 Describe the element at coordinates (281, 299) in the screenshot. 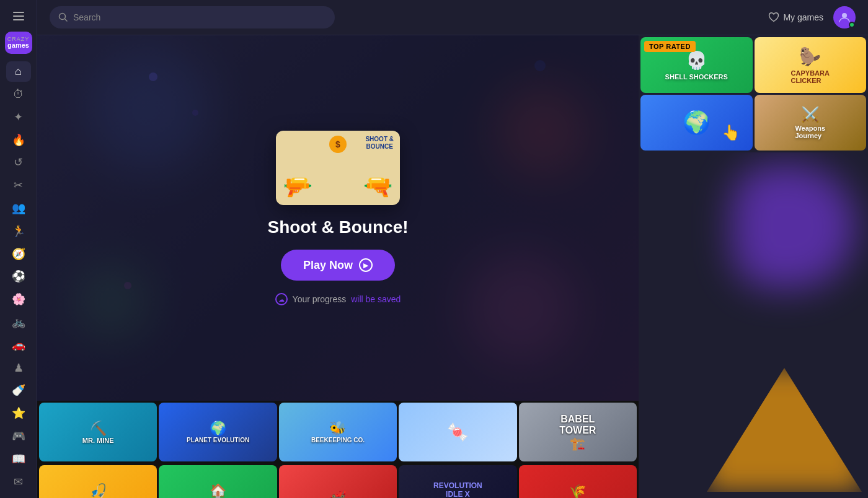

I see `cloud-save-icon: ☁` at that location.